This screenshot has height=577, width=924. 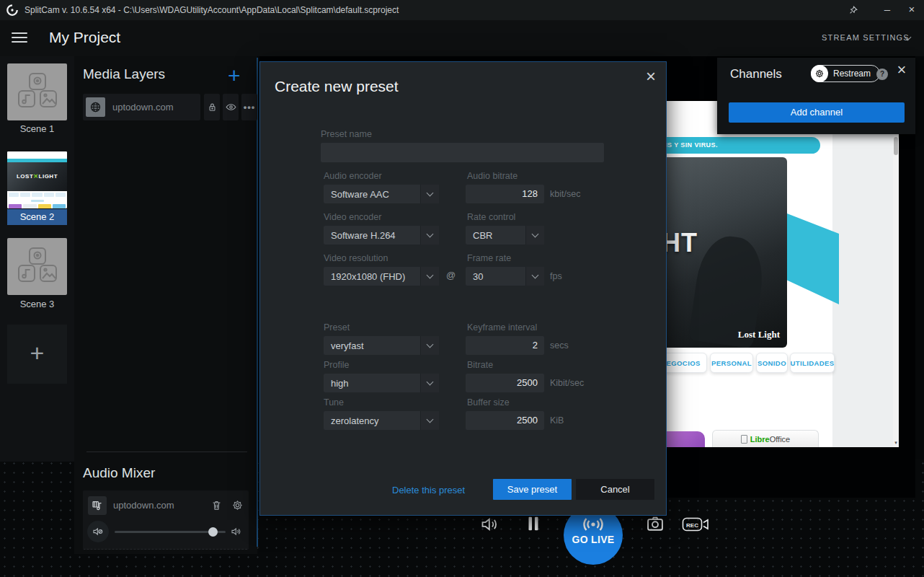 What do you see at coordinates (212, 107) in the screenshot?
I see `lock-layer-button` at bounding box center [212, 107].